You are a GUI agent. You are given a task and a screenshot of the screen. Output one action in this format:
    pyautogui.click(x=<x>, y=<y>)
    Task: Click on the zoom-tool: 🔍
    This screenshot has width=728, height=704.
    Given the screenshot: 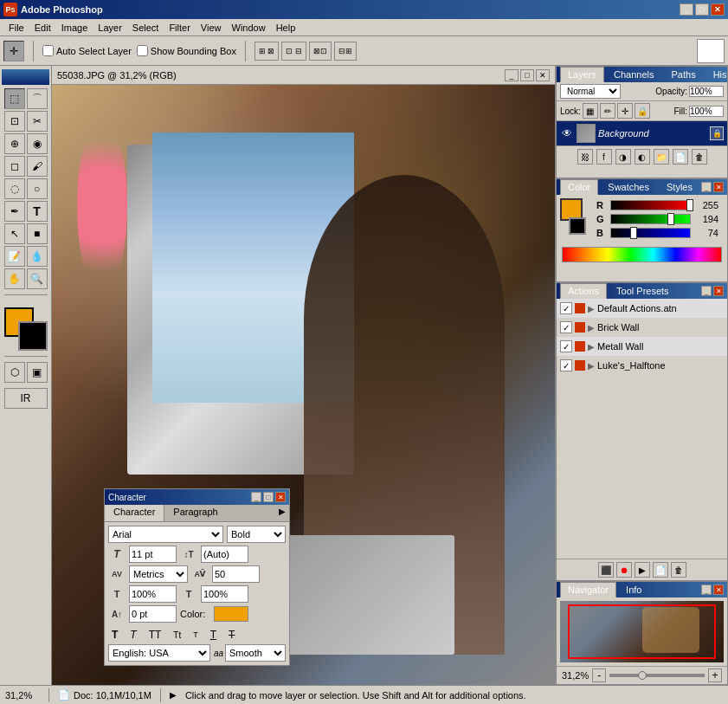 What is the action you would take?
    pyautogui.click(x=37, y=279)
    